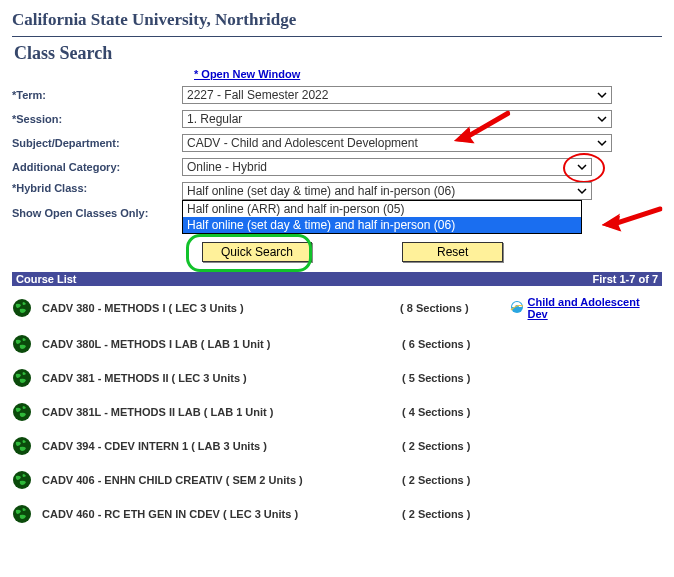 This screenshot has height=577, width=674. What do you see at coordinates (457, 412) in the screenshot?
I see `course-sections: ( 4 Sections )` at bounding box center [457, 412].